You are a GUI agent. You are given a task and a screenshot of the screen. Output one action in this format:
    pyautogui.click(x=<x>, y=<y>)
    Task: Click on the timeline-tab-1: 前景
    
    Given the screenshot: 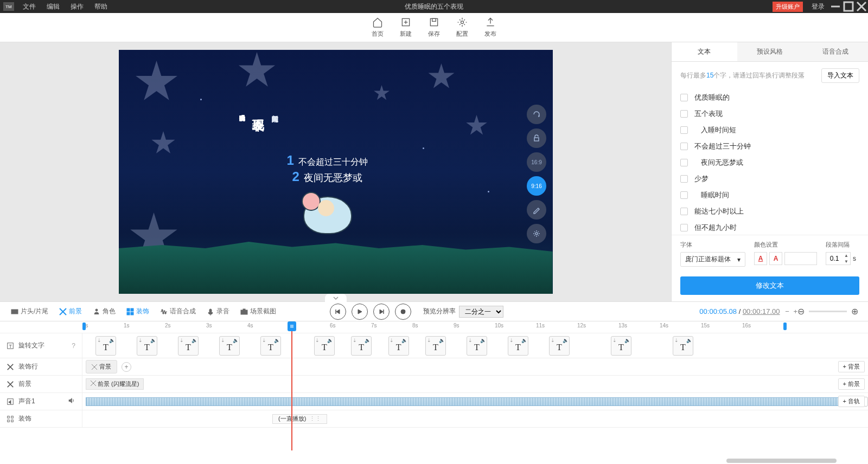 What is the action you would take?
    pyautogui.click(x=71, y=311)
    